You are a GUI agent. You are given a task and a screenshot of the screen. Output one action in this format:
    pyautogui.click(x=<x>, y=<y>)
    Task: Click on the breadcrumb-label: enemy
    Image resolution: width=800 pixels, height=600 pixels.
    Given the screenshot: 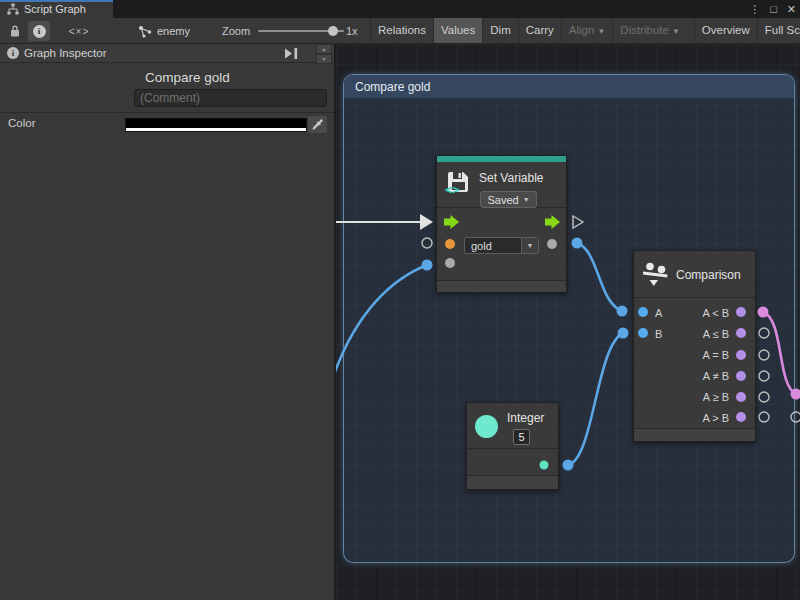 What is the action you would take?
    pyautogui.click(x=174, y=31)
    